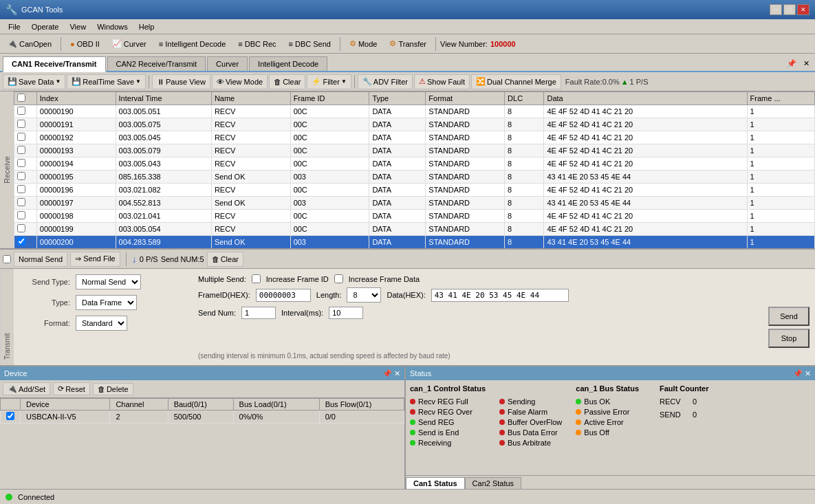  I want to click on real-time-save-dropdown-icon: ▼, so click(138, 81).